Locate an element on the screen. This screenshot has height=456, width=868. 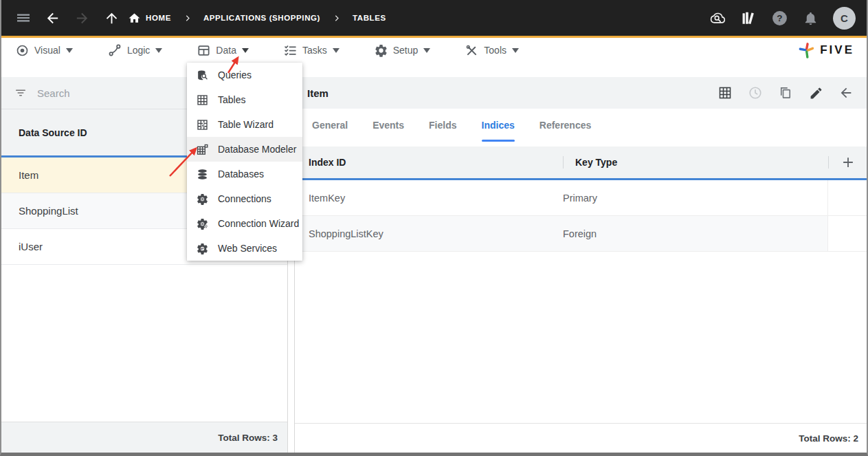
right-panel-footer: Total Rows: 2 is located at coordinates (581, 437).